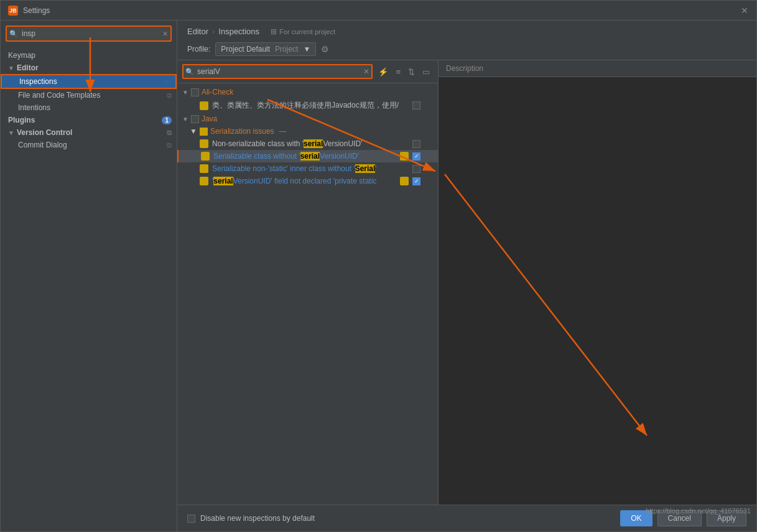 This screenshot has width=757, height=532. What do you see at coordinates (88, 120) in the screenshot?
I see `sidebar-item-plugins: Plugins 1` at bounding box center [88, 120].